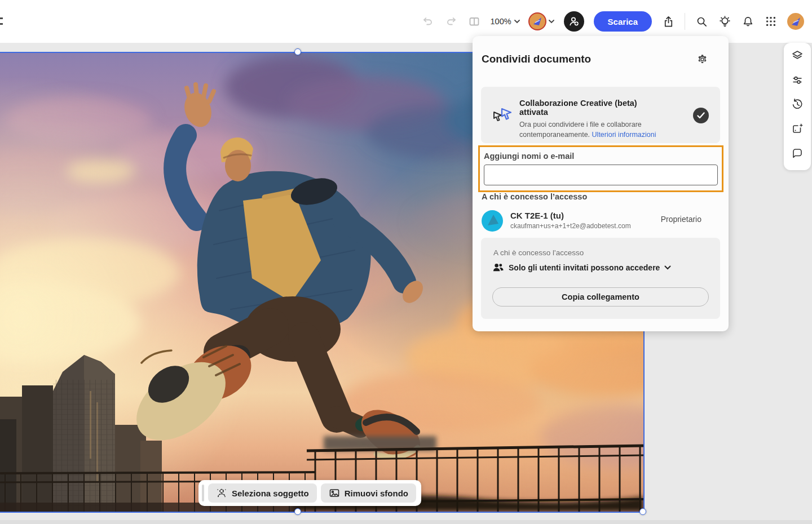 The height and width of the screenshot is (524, 812). Describe the element at coordinates (797, 153) in the screenshot. I see `comments-icon` at that location.